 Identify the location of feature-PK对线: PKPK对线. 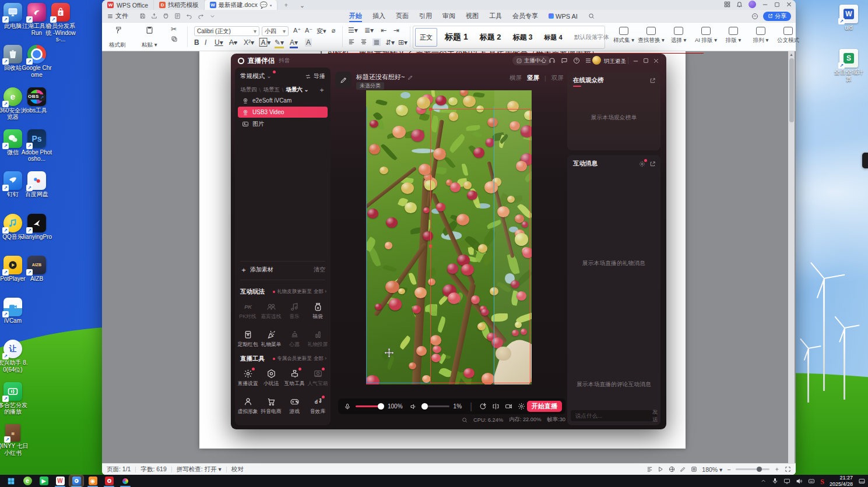
(248, 312).